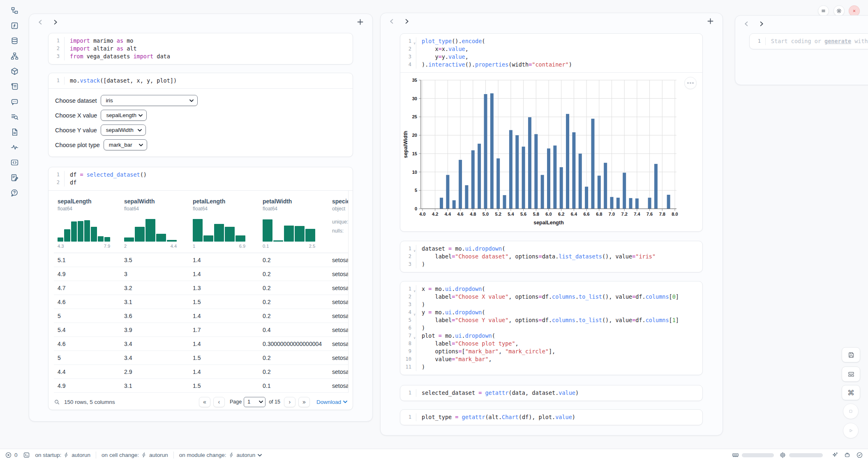 Image resolution: width=868 pixels, height=461 pixels. Describe the element at coordinates (15, 41) in the screenshot. I see `datasources-icon` at that location.